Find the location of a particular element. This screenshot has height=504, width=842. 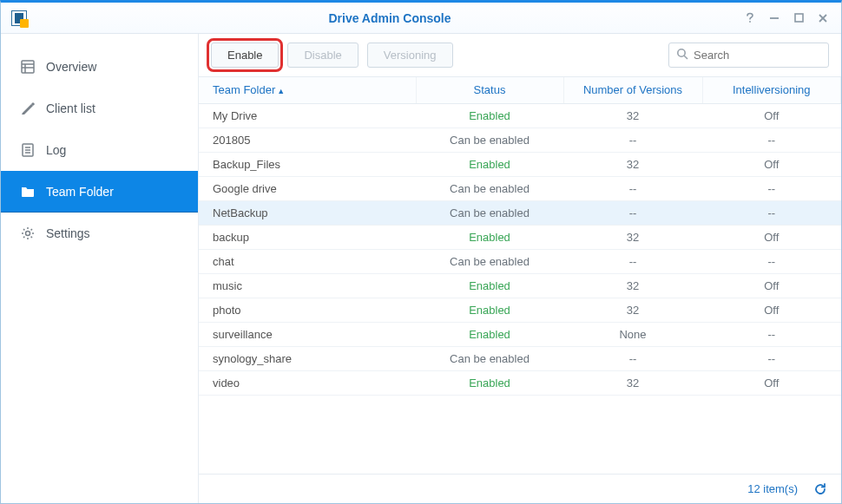

table-row: Google driveCan be enabled---- is located at coordinates (520, 188).